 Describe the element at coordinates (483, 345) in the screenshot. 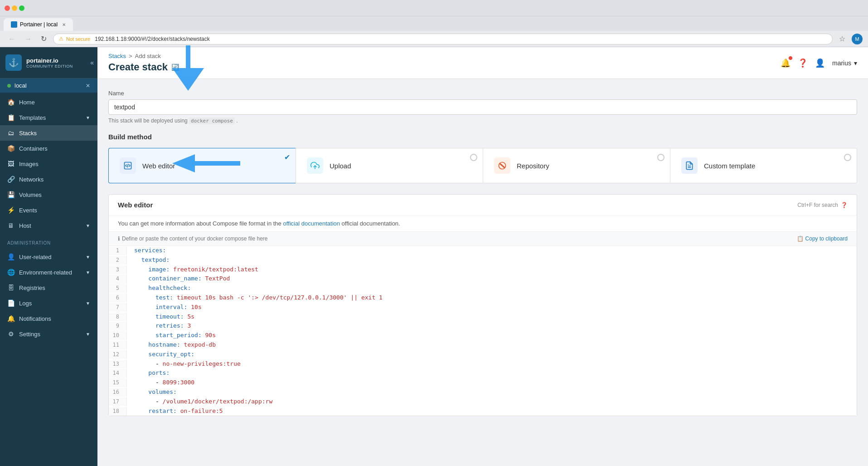

I see `code-line: 11 hostname: texpod-db` at that location.